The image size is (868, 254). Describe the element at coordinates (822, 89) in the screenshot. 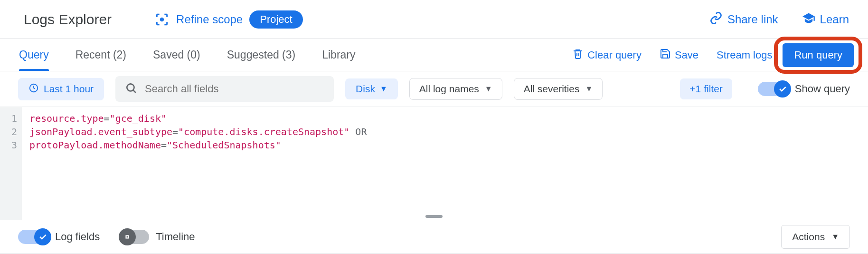

I see `show-query-label: Show query` at that location.